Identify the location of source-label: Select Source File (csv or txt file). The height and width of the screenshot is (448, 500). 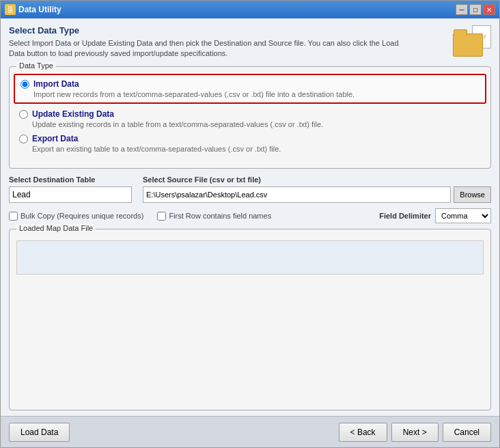
(317, 180).